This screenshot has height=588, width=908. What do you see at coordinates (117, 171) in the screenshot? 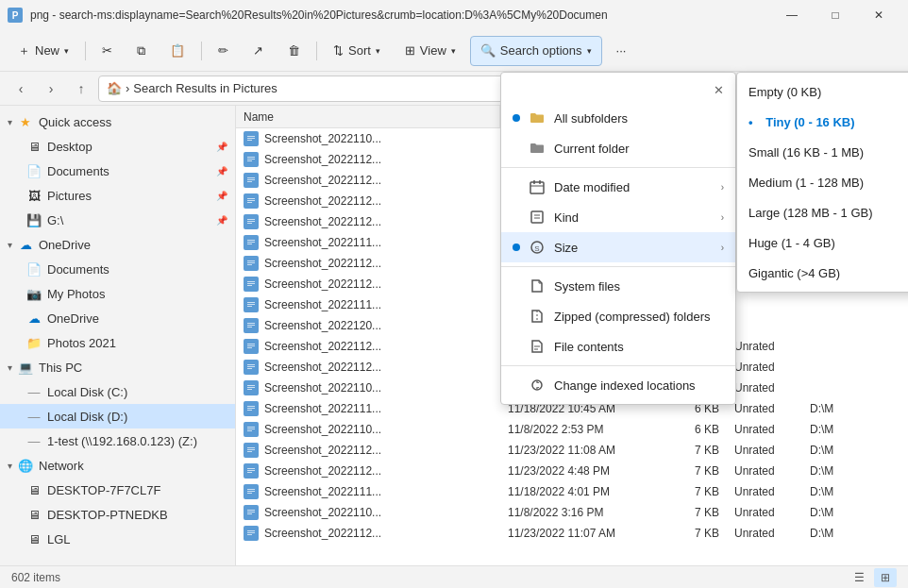
I see `sidebar-item-documents: 📄 Documents 📌` at bounding box center [117, 171].